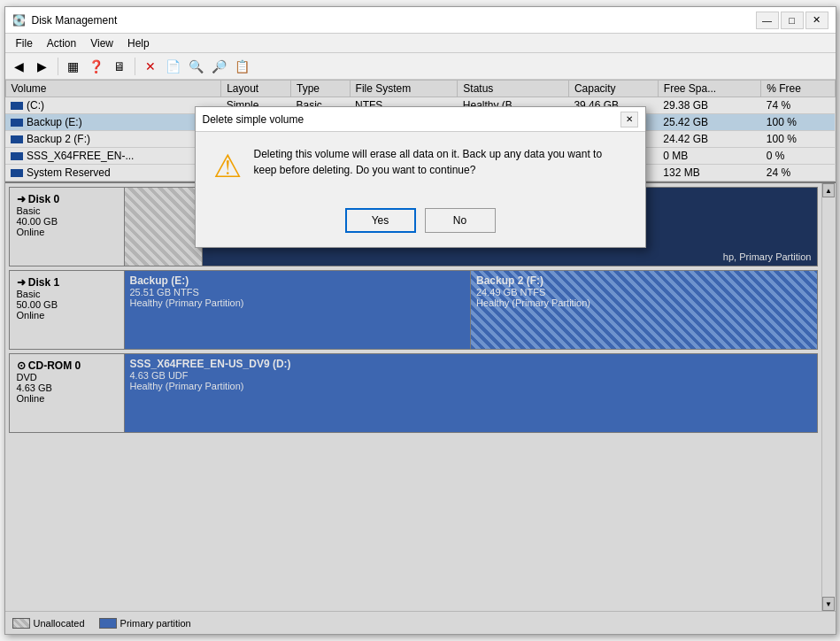  Describe the element at coordinates (792, 20) in the screenshot. I see `window-controls: — □ ✕` at that location.